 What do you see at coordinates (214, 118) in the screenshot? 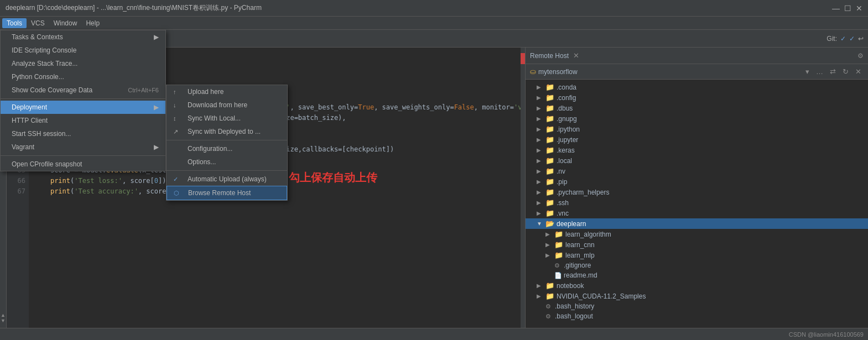
I see `sync-local-label: Sync With Local...` at bounding box center [214, 118].